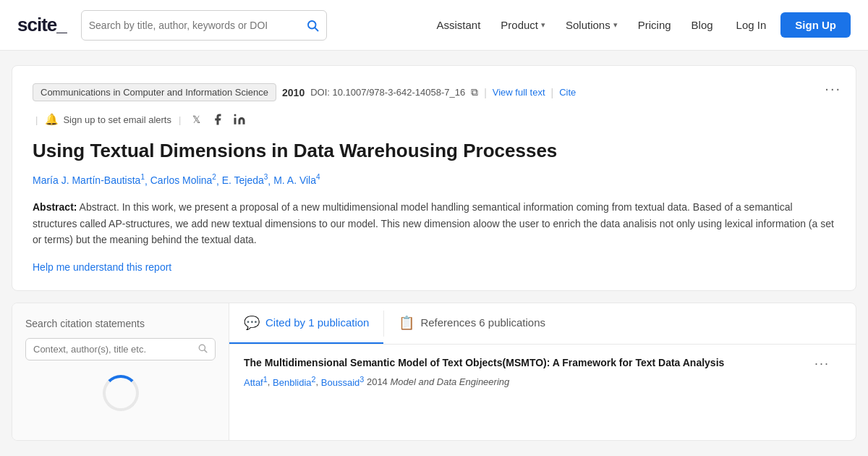 The height and width of the screenshot is (456, 868). Describe the element at coordinates (596, 25) in the screenshot. I see `nav-links: Assistant Product ▾ Solutions ▾ Pricing …` at that location.